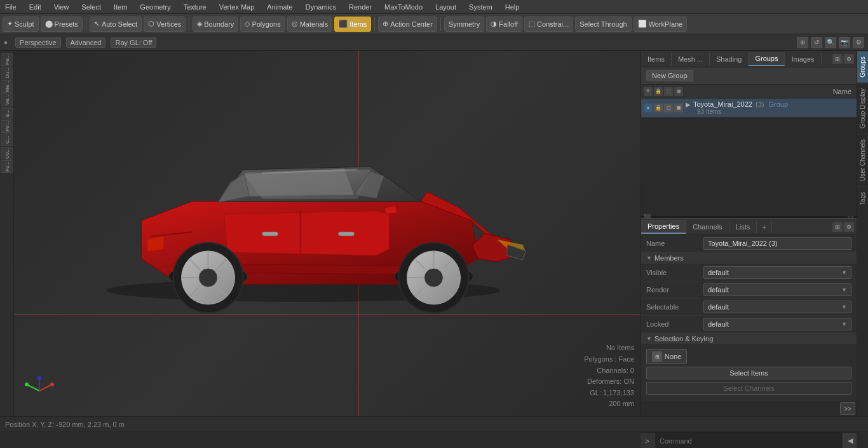  I want to click on menu-vertex-map: Vertex Map, so click(237, 7).